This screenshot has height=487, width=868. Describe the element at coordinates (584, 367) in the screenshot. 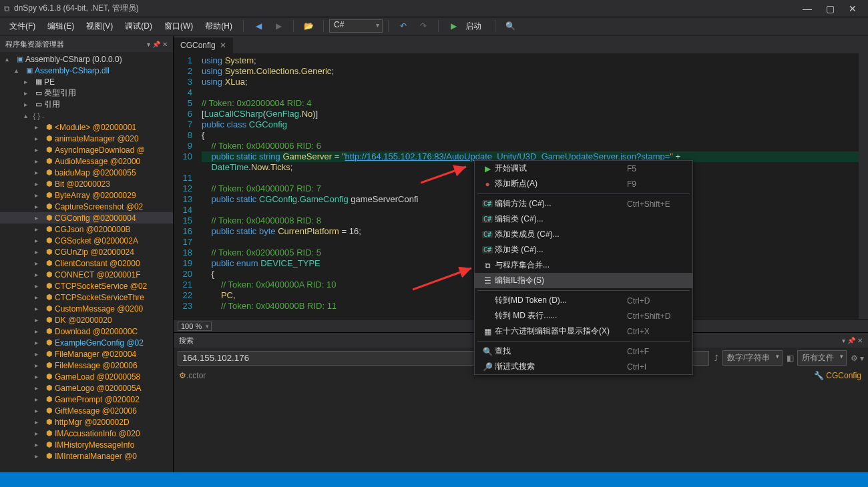

I see `ctx-item: 🔎渐进式搜索Ctrl+I` at that location.